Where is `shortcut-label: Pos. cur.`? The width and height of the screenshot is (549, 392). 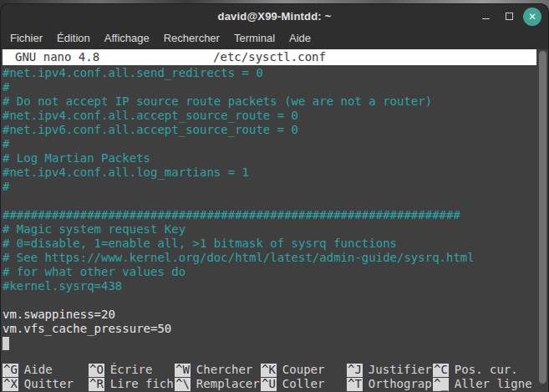
shortcut-label: Pos. cur. is located at coordinates (486, 369).